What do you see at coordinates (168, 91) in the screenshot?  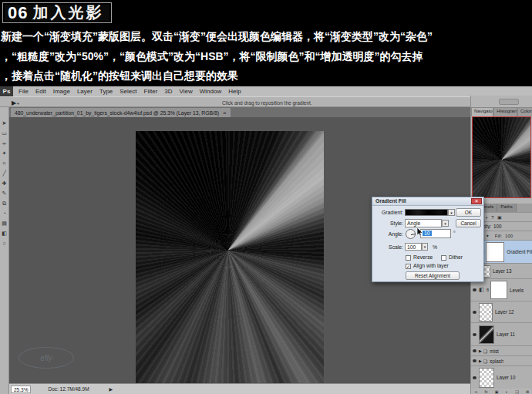 I see `menu-3d: 3D` at bounding box center [168, 91].